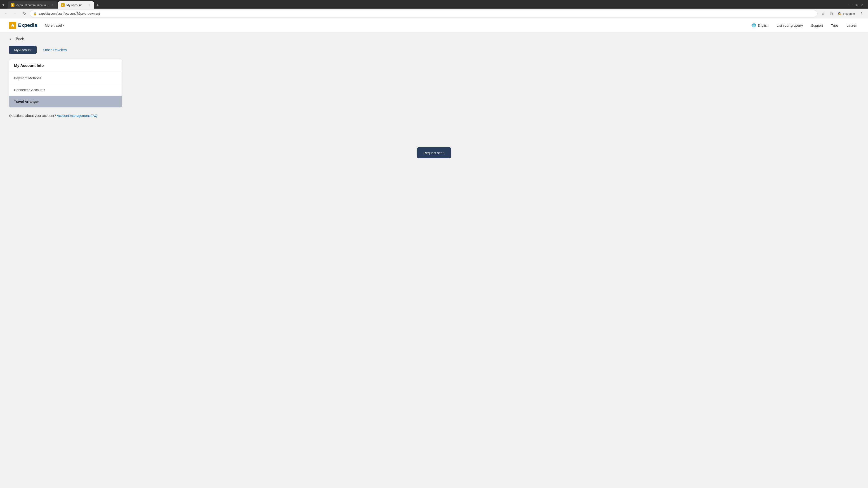 This screenshot has width=868, height=488. I want to click on maximize-button: ⧉, so click(857, 5).